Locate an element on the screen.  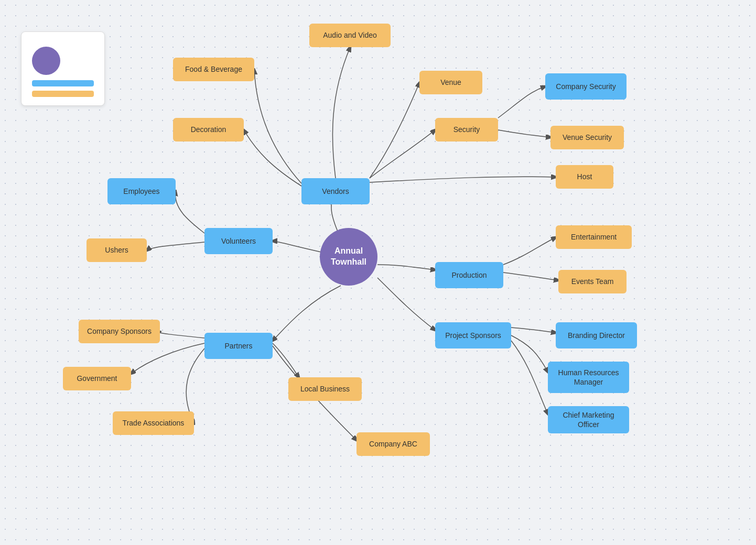
node-venue: Venue is located at coordinates (451, 83).